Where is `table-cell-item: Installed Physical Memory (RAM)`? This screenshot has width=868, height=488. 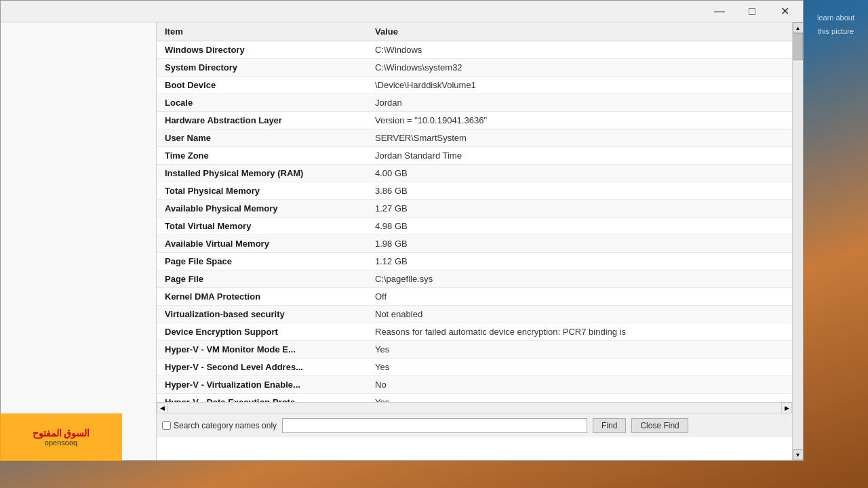 table-cell-item: Installed Physical Memory (RAM) is located at coordinates (262, 174).